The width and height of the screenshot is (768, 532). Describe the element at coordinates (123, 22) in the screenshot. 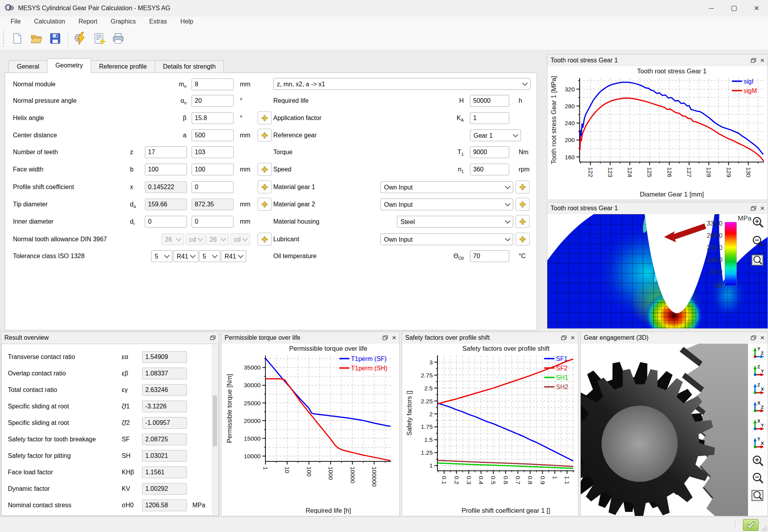

I see `menu-graphics: Graphics` at that location.